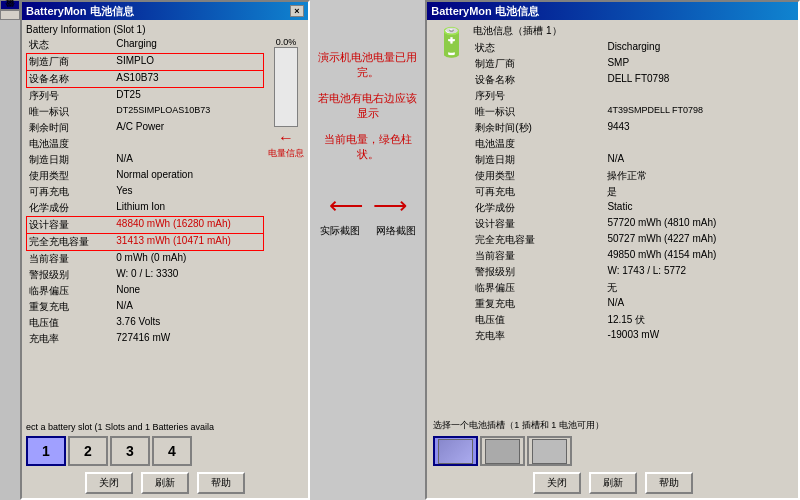 This screenshot has height=500, width=800. I want to click on annotation-line3: 当前电量，绿色柱状。, so click(368, 148).